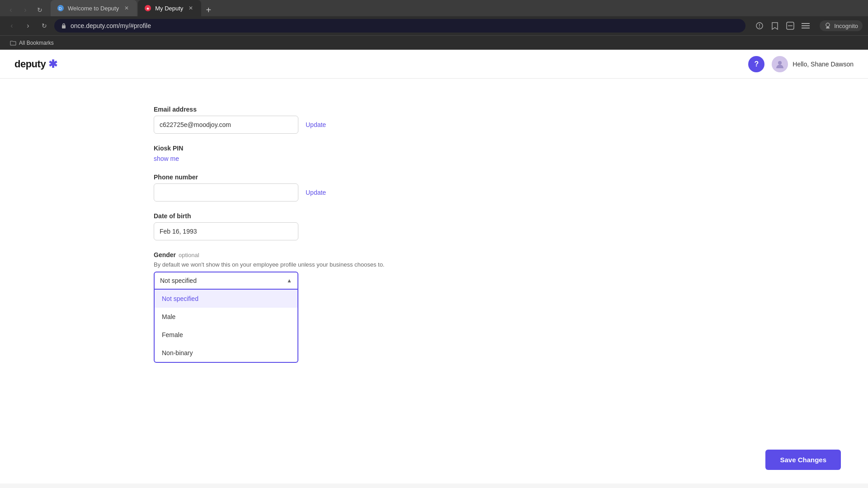  I want to click on dob-label: Date of birth, so click(434, 216).